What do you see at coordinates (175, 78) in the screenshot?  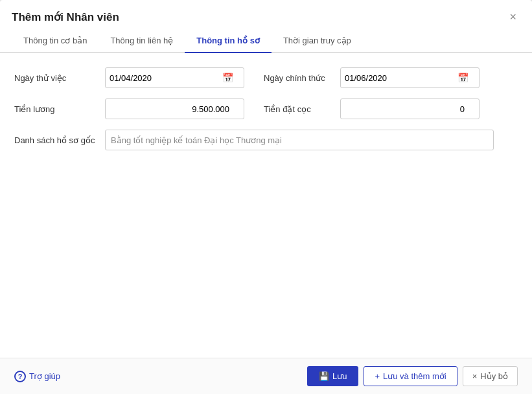 I see `trial-date-field: 📅` at bounding box center [175, 78].